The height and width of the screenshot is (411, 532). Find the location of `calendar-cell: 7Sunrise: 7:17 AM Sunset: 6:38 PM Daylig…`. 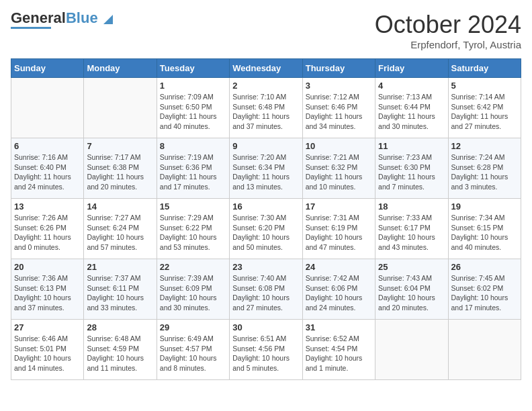

calendar-cell: 7Sunrise: 7:17 AM Sunset: 6:38 PM Daylig… is located at coordinates (120, 169).